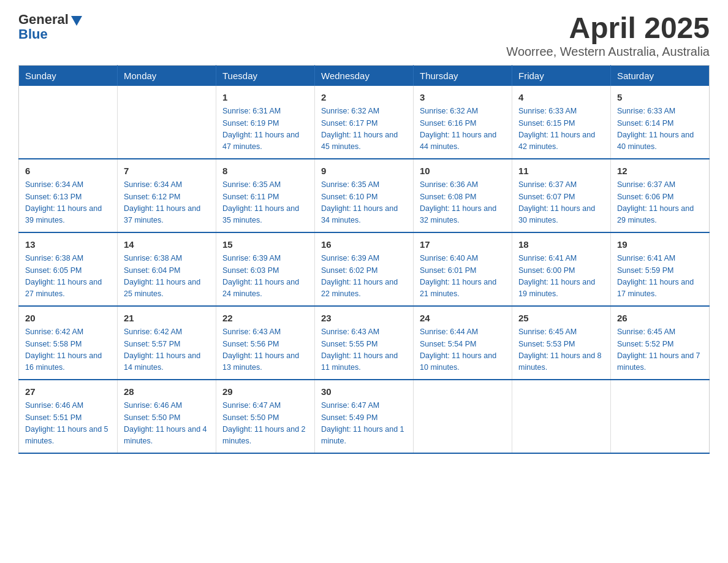 The height and width of the screenshot is (563, 728). Describe the element at coordinates (364, 172) in the screenshot. I see `day-number: 9` at that location.